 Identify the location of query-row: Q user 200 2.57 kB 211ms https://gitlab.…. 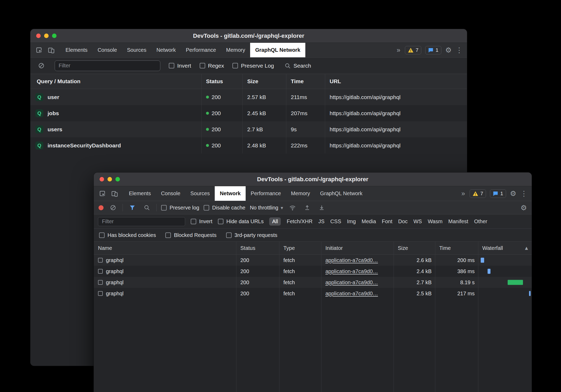
(249, 97).